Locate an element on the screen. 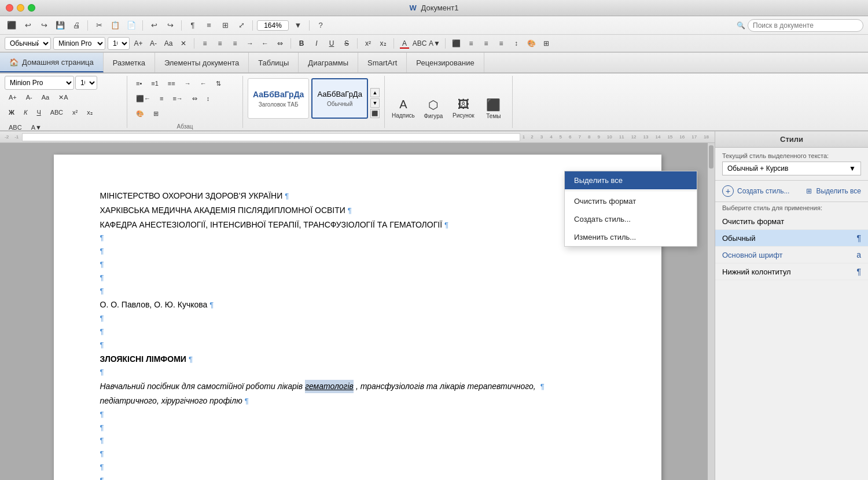 The image size is (868, 480). qt-expand: ⤢ is located at coordinates (241, 25).